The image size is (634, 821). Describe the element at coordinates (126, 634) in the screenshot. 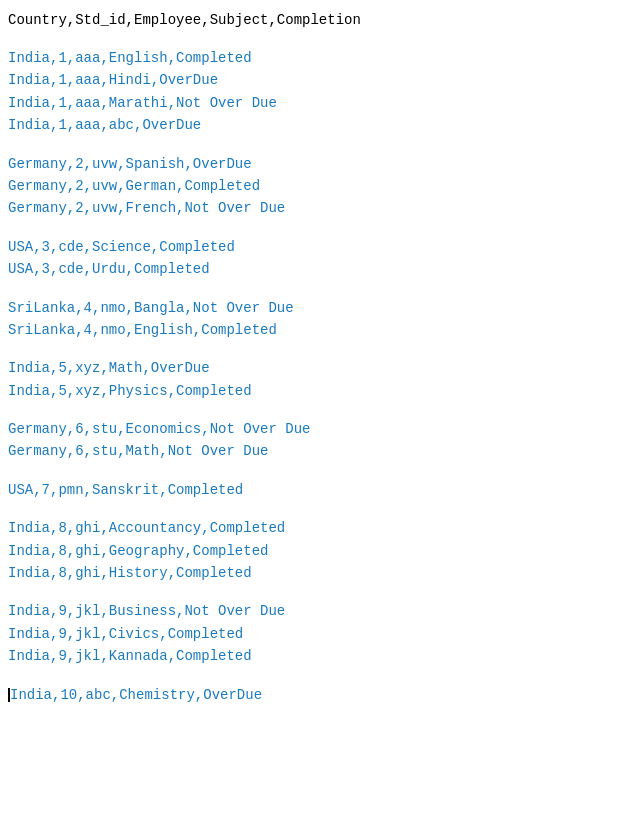

I see `row-text: India,9,jkl,Civics,Completed` at that location.